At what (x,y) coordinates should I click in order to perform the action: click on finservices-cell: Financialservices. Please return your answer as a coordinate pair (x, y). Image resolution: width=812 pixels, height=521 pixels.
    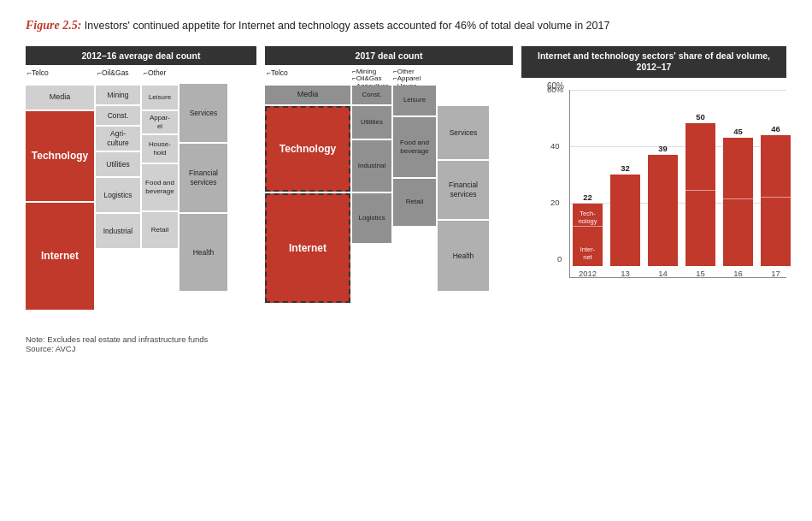
    Looking at the image, I should click on (203, 178).